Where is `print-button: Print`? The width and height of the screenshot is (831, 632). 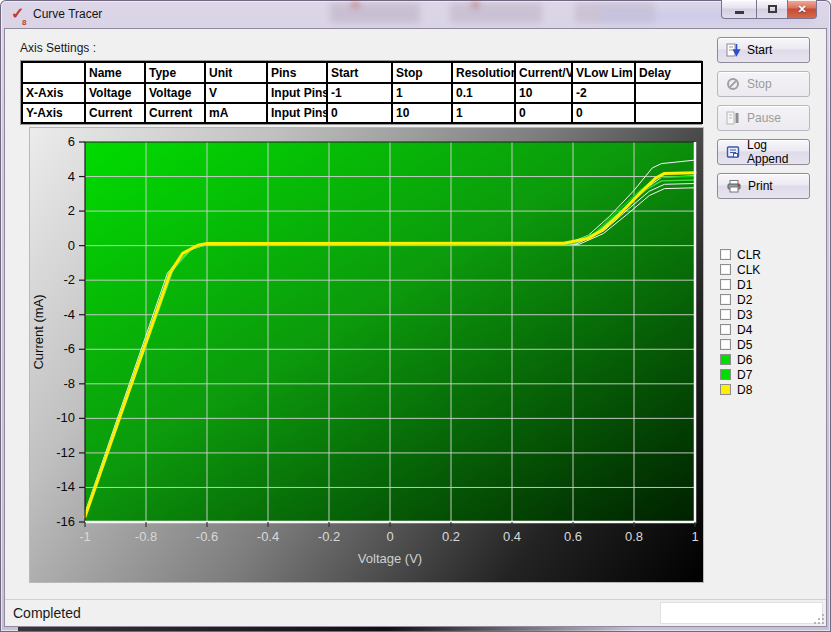
print-button: Print is located at coordinates (764, 186).